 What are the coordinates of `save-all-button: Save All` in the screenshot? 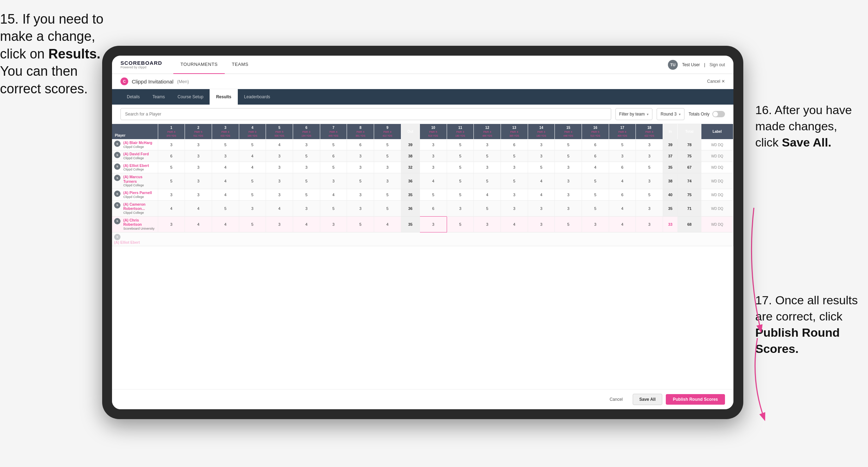 It's located at (647, 399).